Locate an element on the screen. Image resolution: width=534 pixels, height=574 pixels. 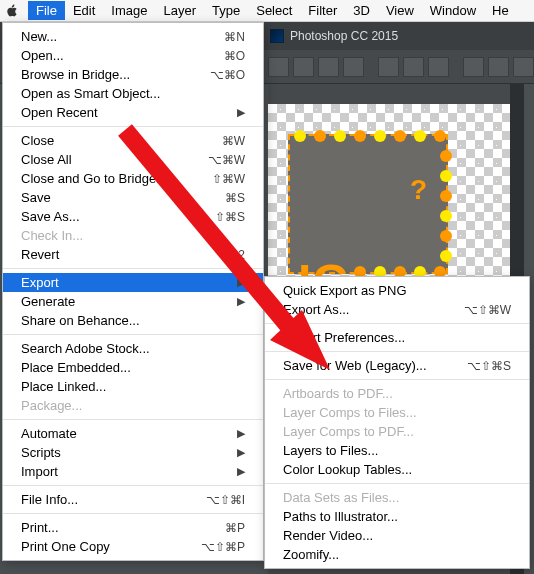
export-menu-item: Export Preferences... is located at coordinates (397, 338).